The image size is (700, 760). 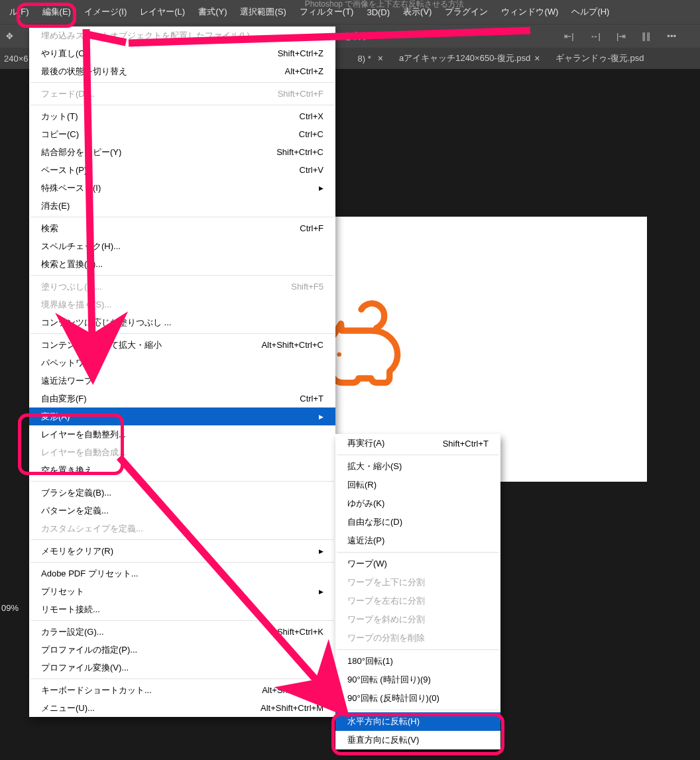 I want to click on tab-doc-3: ギャランドゥ-復元.psd, so click(x=599, y=58).